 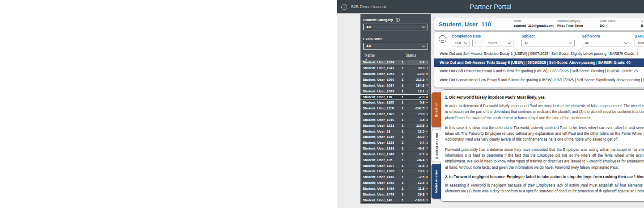 I want to click on student-row-score: -184.8, so click(x=415, y=85).